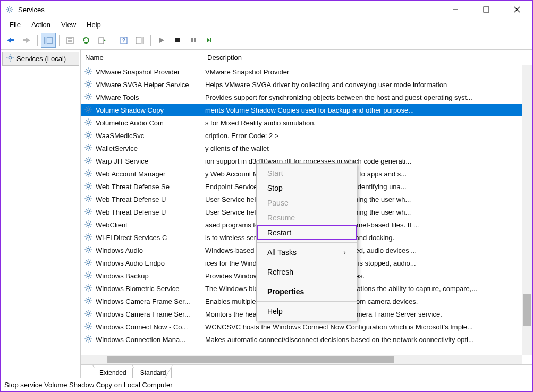 This screenshot has width=533, height=392. Describe the element at coordinates (306, 97) in the screenshot. I see `service-row: VMware ToolsProvides support for synchro…` at that location.